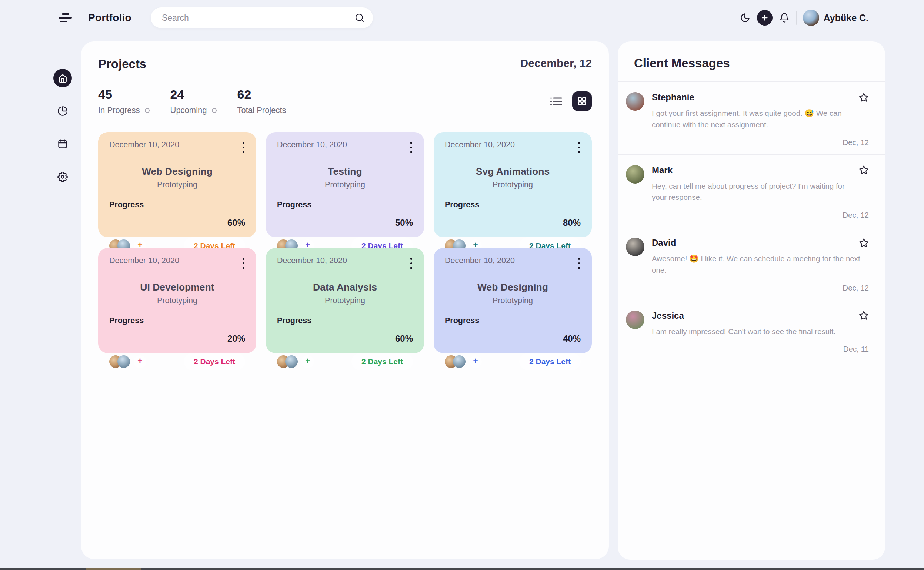 The height and width of the screenshot is (570, 924). What do you see at coordinates (63, 177) in the screenshot?
I see `sidebar-item-settings` at bounding box center [63, 177].